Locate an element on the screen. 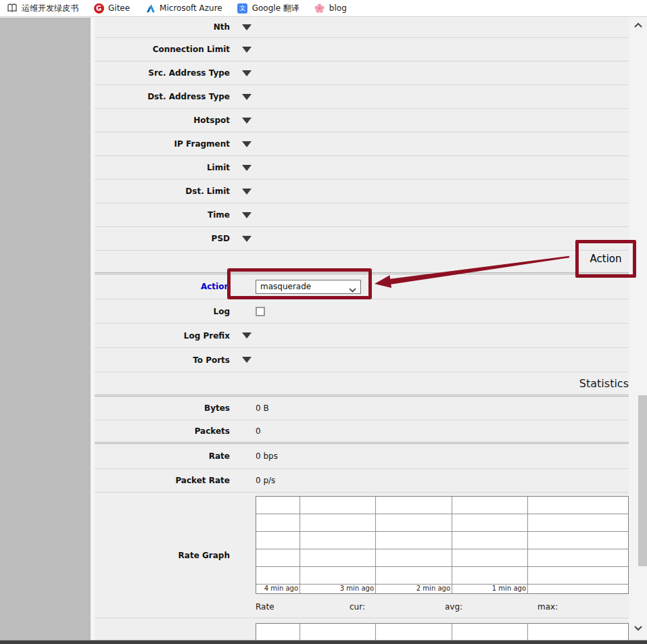  legend-cur-label: cur: is located at coordinates (357, 607).